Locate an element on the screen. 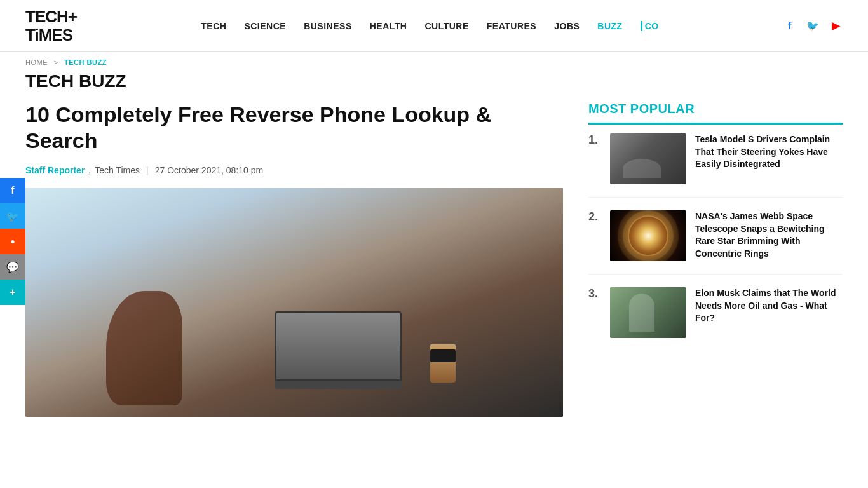  nav-business: BUSINESS is located at coordinates (328, 26).